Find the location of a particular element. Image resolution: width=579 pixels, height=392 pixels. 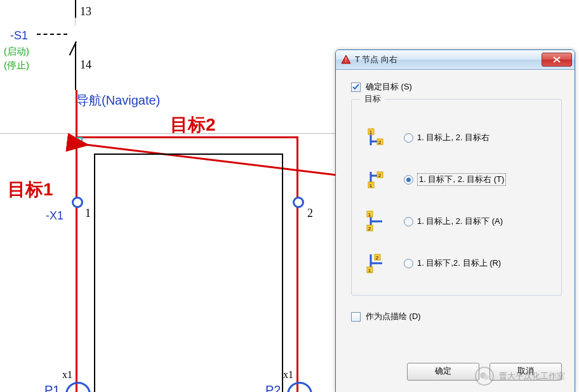

label-stop: (停止) is located at coordinates (17, 66).